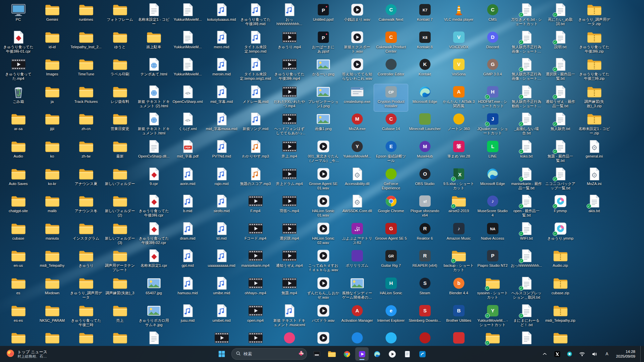 The height and width of the screenshot is (362, 644). I want to click on news-weather-widget: トップ ニュース 村上総務相、石…, so click(27, 354).